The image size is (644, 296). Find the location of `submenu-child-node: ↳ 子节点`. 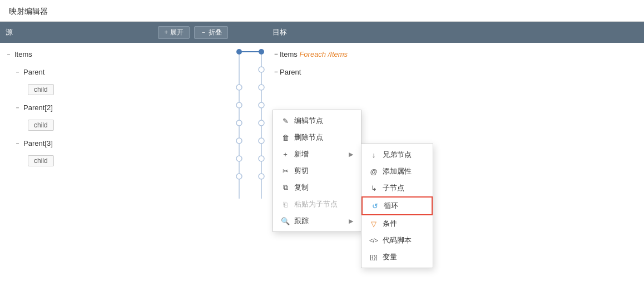

submenu-child-node: ↳ 子节点 is located at coordinates (397, 188).